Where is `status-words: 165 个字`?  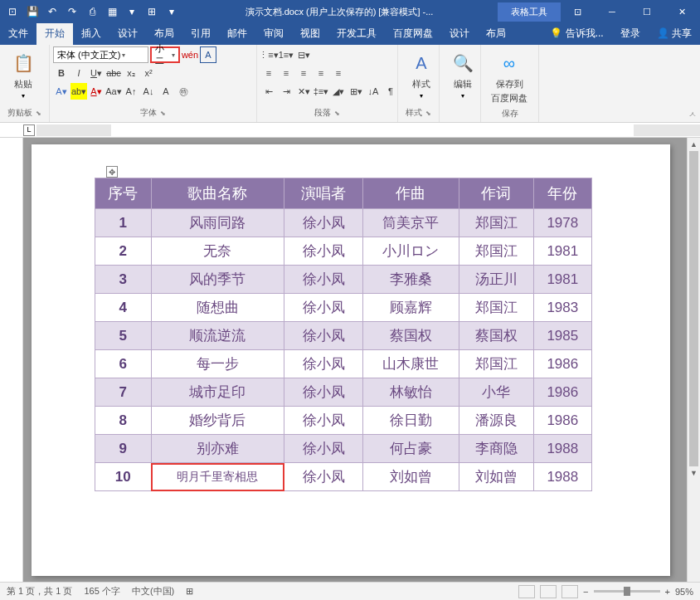
status-words: 165 个字 is located at coordinates (101, 591).